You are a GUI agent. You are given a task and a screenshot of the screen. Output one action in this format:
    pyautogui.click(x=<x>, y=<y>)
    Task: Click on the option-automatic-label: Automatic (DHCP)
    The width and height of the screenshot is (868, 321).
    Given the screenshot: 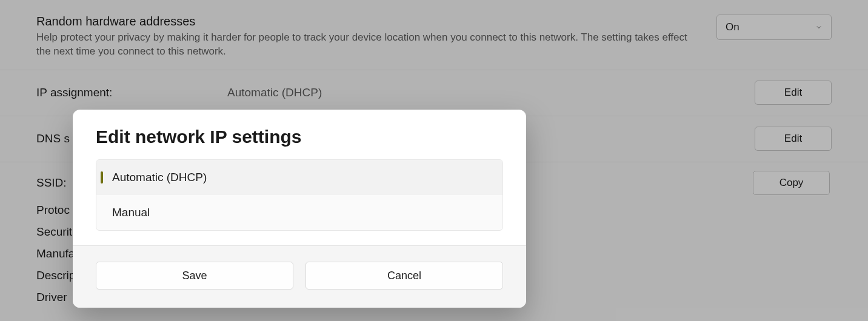 What is the action you would take?
    pyautogui.click(x=159, y=177)
    